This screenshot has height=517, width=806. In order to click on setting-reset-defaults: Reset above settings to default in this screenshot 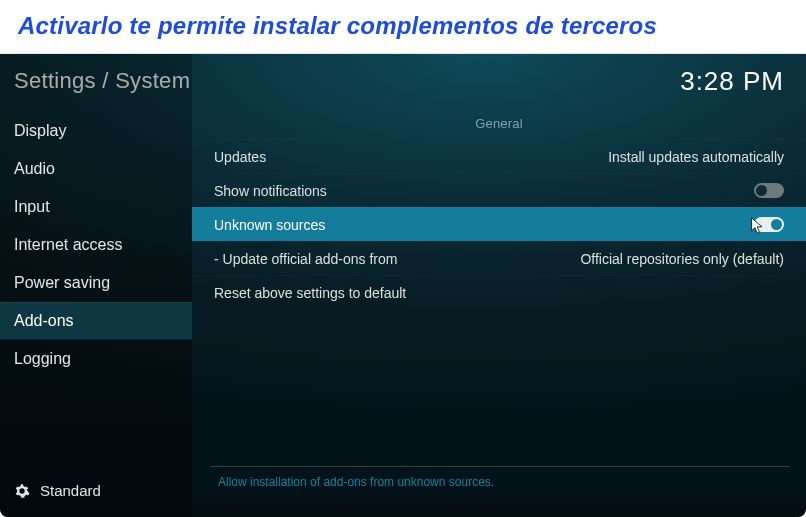, I will do `click(499, 292)`.